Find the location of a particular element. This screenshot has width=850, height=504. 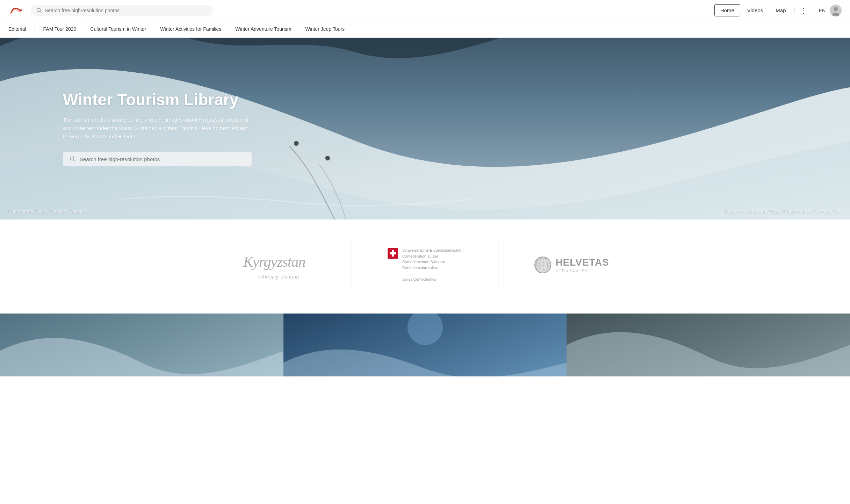

hero-title: Winter Tourism Library is located at coordinates (157, 100).